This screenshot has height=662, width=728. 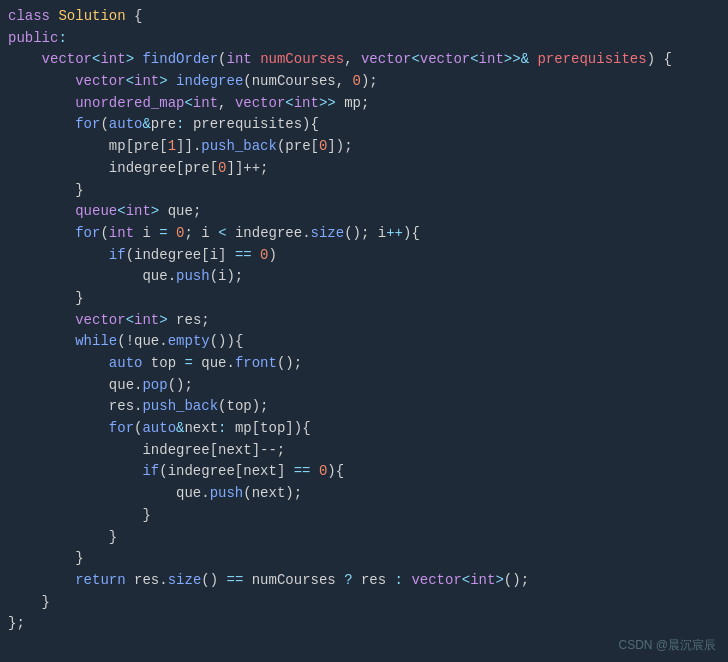 What do you see at coordinates (364, 60) in the screenshot?
I see `code-line: vector<int> findOrder(int numCourses, ve…` at bounding box center [364, 60].